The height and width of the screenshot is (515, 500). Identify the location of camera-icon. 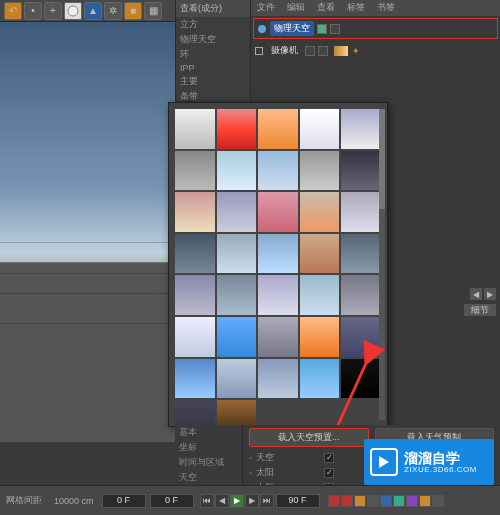
(259, 51).